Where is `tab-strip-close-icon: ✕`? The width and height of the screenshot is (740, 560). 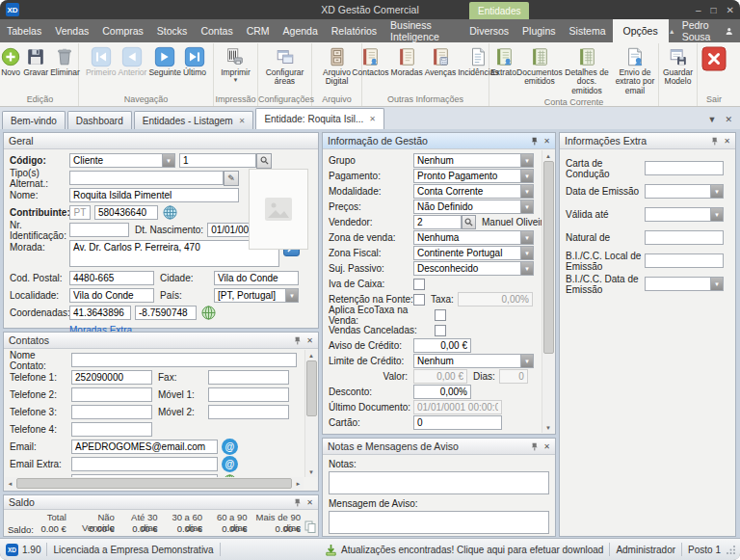
tab-strip-close-icon: ✕ is located at coordinates (728, 120).